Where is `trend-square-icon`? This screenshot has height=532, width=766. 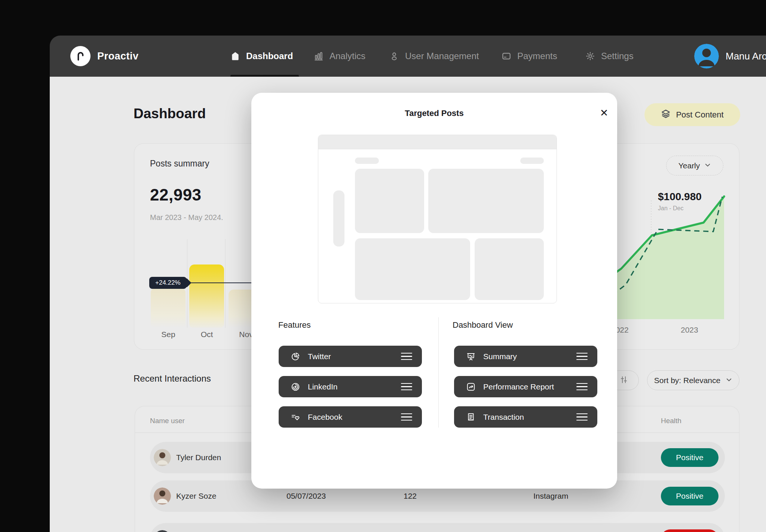 trend-square-icon is located at coordinates (471, 387).